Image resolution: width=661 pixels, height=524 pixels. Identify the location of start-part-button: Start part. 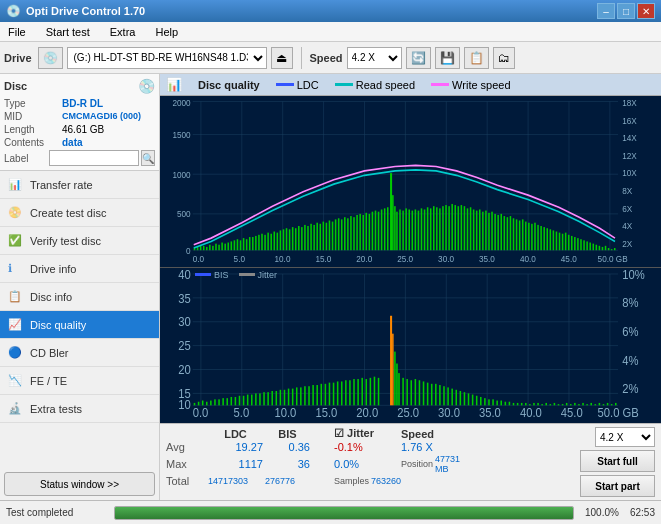
(618, 486).